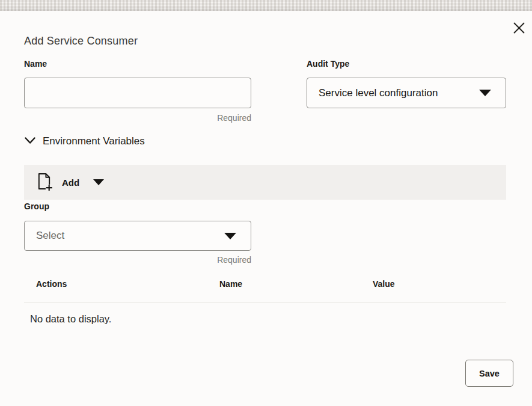  What do you see at coordinates (44, 182) in the screenshot?
I see `document-add-icon` at bounding box center [44, 182].